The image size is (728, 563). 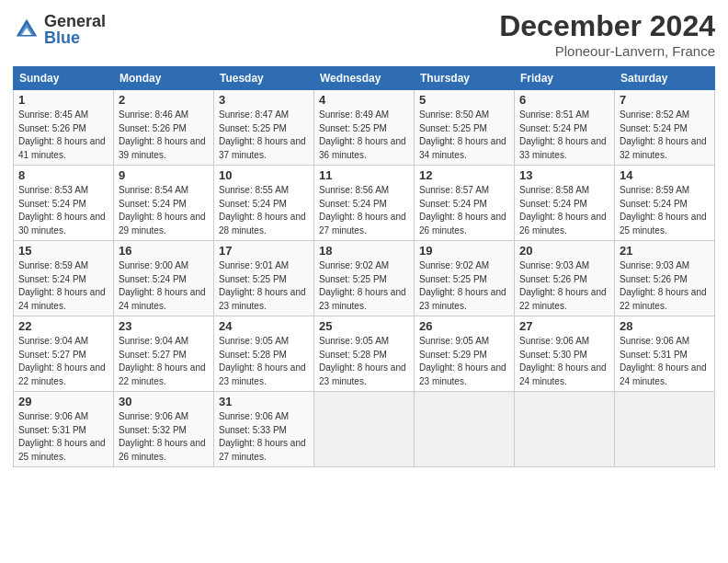 What do you see at coordinates (164, 401) in the screenshot?
I see `day-number: 30` at bounding box center [164, 401].